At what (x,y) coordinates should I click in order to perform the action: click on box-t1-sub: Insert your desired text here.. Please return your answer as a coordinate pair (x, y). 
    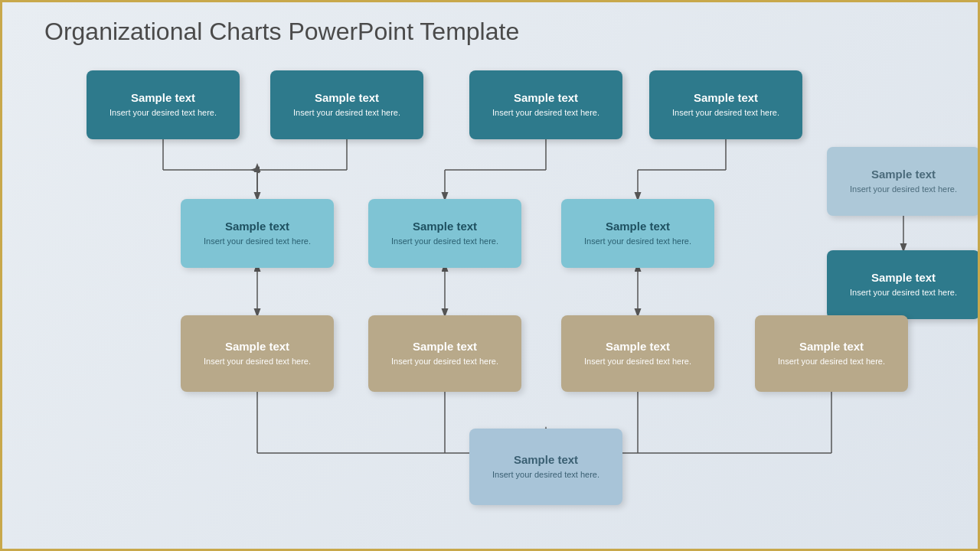
    Looking at the image, I should click on (163, 113).